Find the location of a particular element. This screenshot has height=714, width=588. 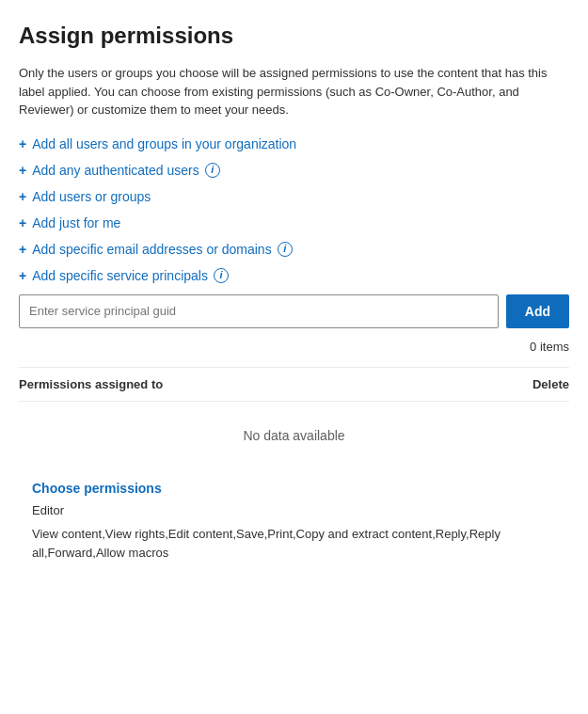

add-email-domains-label: Add specific email addresses or domains is located at coordinates (151, 249).